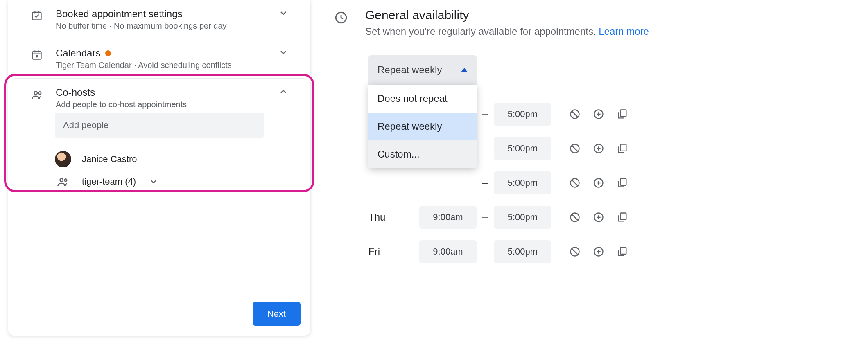 This screenshot has height=347, width=868. I want to click on cohosts-subtitle: Add people to co-host appointments, so click(165, 105).